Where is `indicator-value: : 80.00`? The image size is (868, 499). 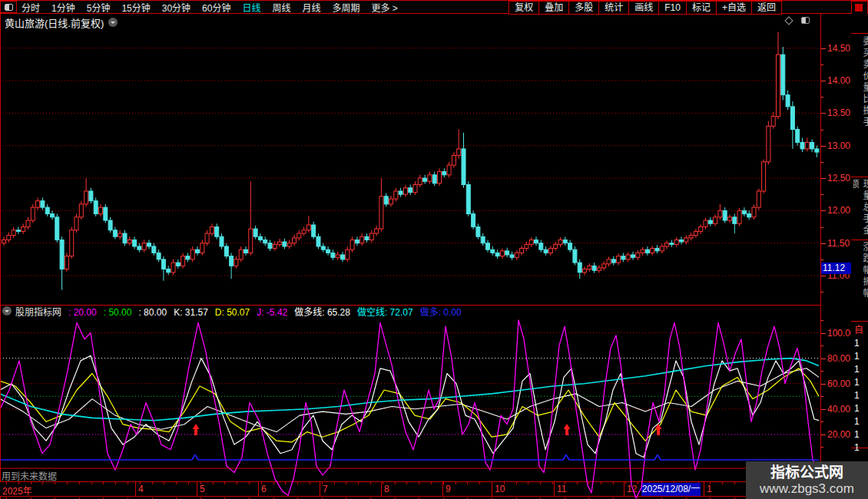 indicator-value: : 80.00 is located at coordinates (152, 312).